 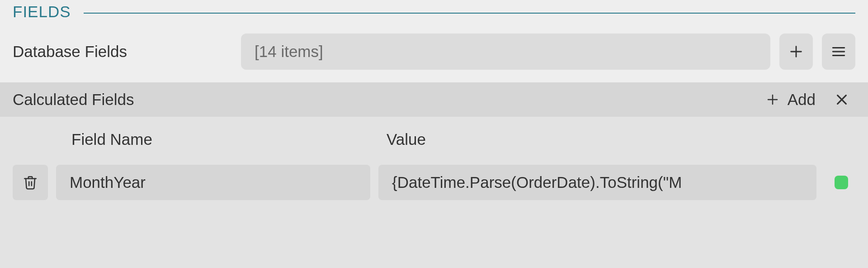 What do you see at coordinates (42, 12) in the screenshot?
I see `section-title: FIELDS` at bounding box center [42, 12].